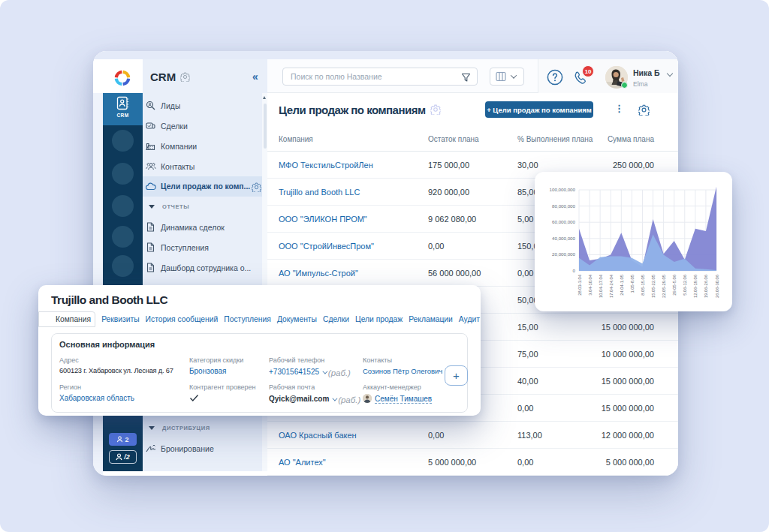  Describe the element at coordinates (555, 140) in the screenshot. I see `column-header: % Выполнения плана` at that location.